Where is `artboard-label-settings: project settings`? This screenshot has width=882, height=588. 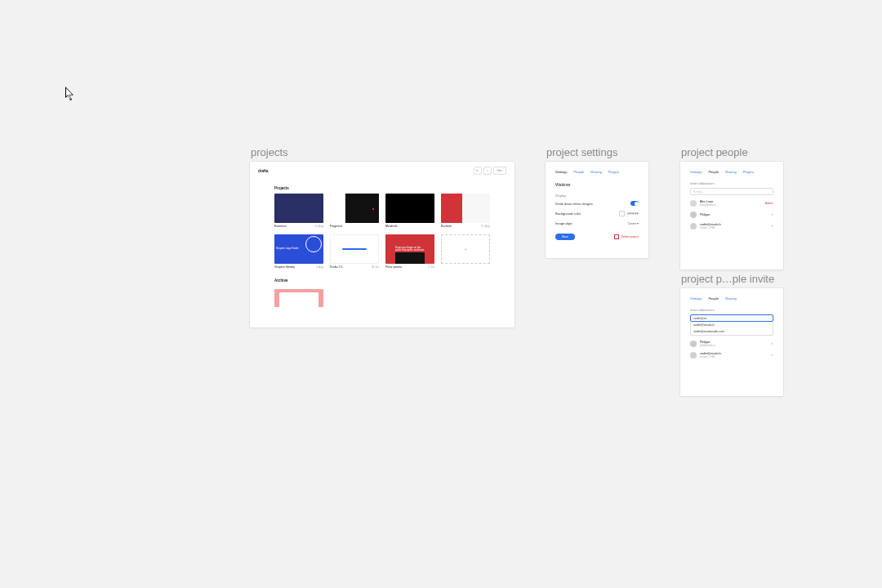
artboard-label-settings: project settings is located at coordinates (581, 152).